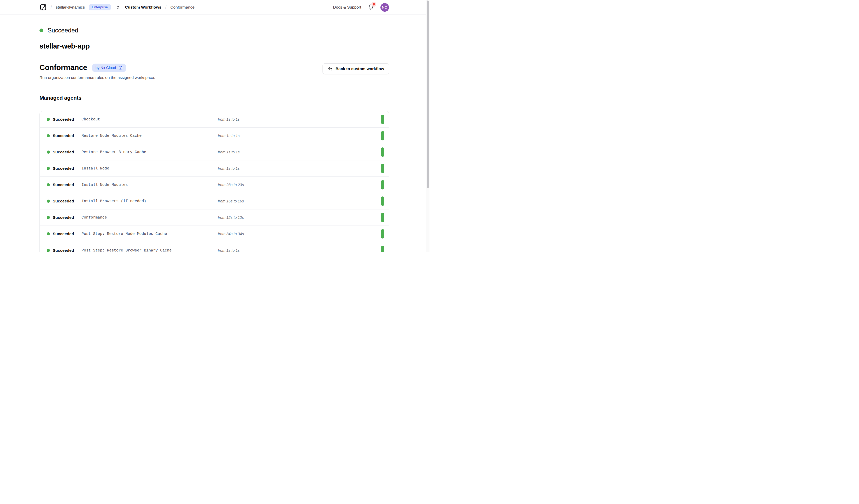 The image size is (859, 504). I want to click on step-duration: from 34s to 34s, so click(299, 234).